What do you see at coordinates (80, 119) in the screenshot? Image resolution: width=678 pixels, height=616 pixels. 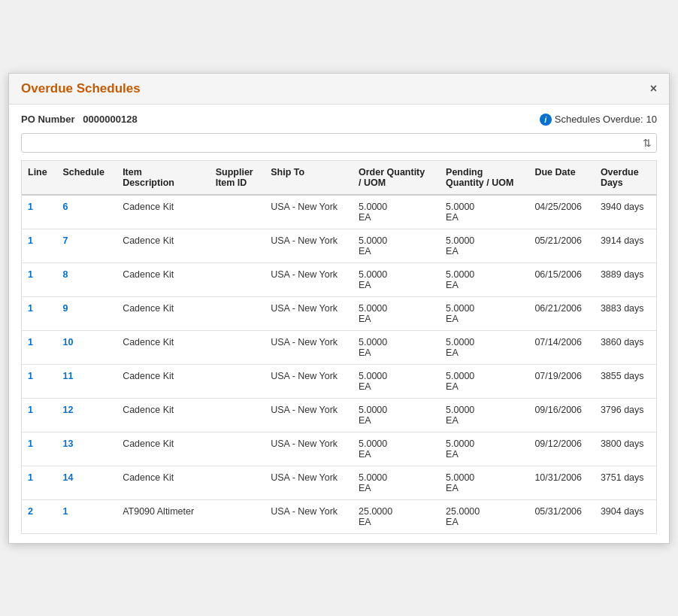 I see `po-number-row: PO Number 0000000128` at bounding box center [80, 119].